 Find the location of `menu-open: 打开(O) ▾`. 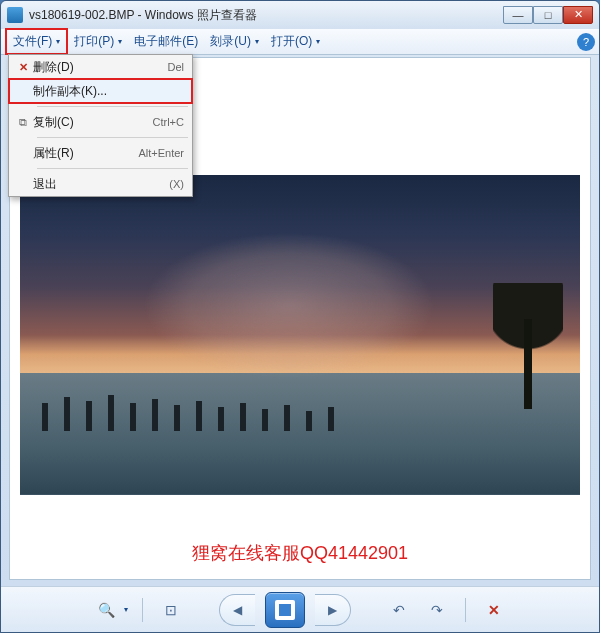

menu-open: 打开(O) ▾ is located at coordinates (296, 42).